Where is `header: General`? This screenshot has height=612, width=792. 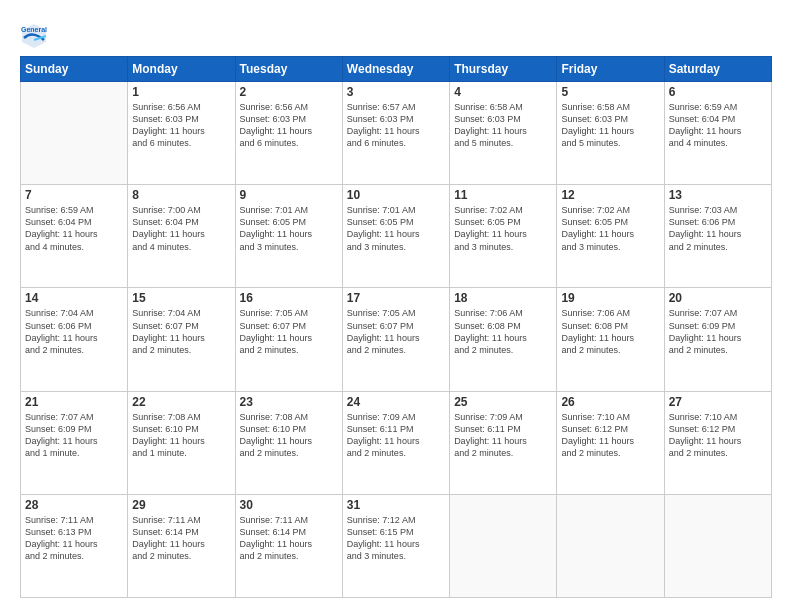
header: General is located at coordinates (396, 34).